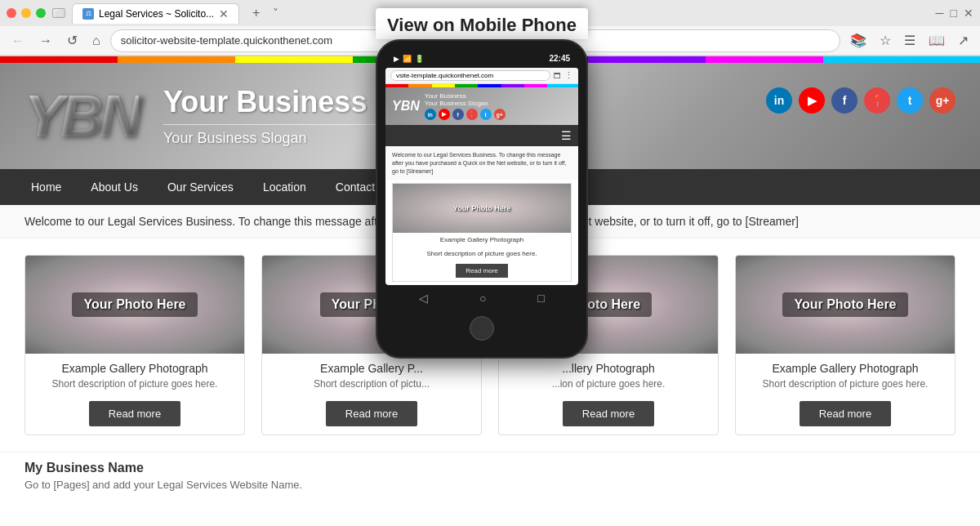 The width and height of the screenshot is (980, 526). I want to click on forward-button: →, so click(46, 41).